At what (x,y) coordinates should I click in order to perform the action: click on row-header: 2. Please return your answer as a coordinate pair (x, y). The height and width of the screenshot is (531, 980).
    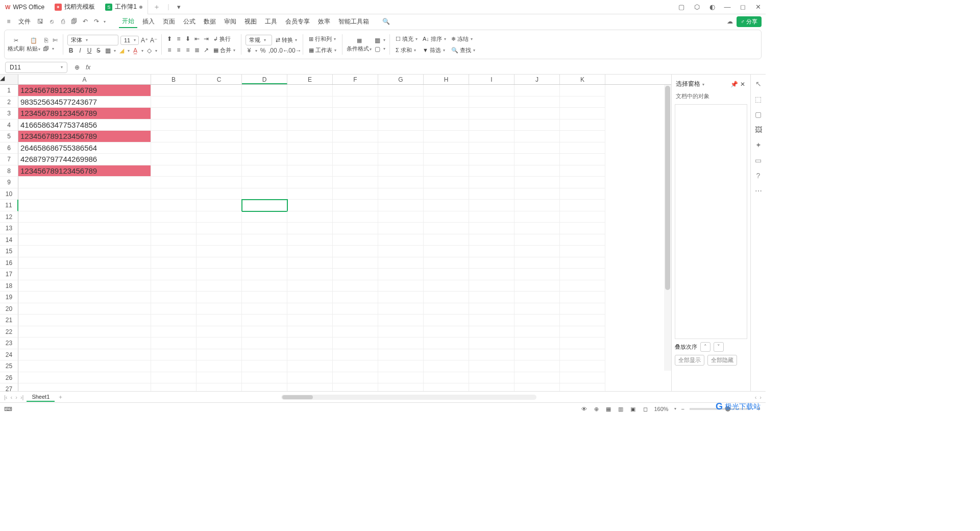
    Looking at the image, I should click on (9, 102).